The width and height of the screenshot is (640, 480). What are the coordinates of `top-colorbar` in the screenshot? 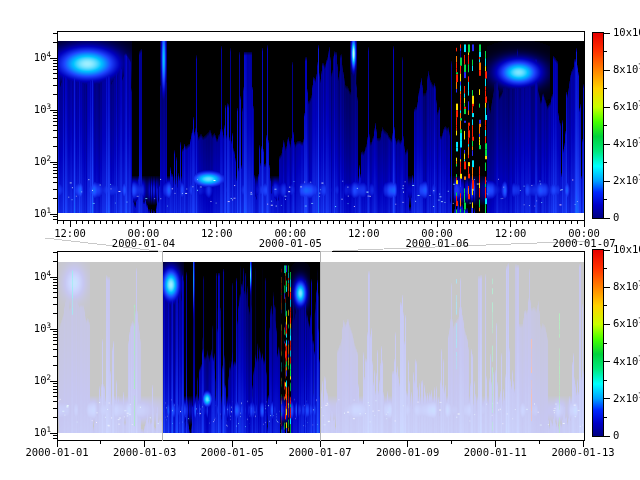 It's located at (598, 126).